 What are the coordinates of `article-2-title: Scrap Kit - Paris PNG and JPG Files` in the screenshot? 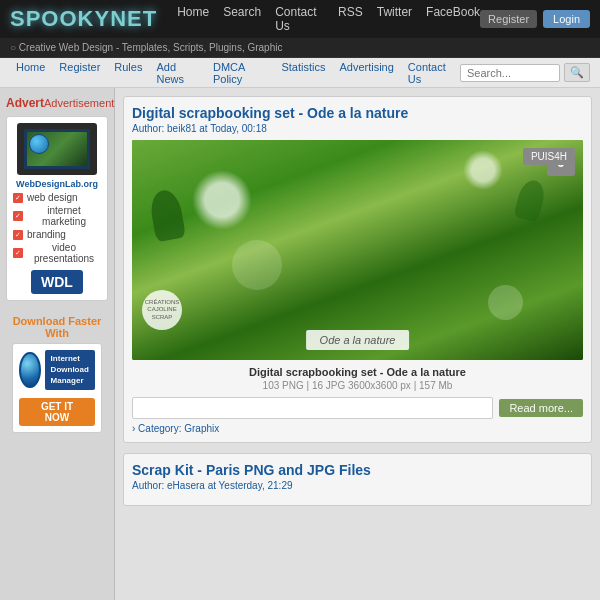 It's located at (358, 470).